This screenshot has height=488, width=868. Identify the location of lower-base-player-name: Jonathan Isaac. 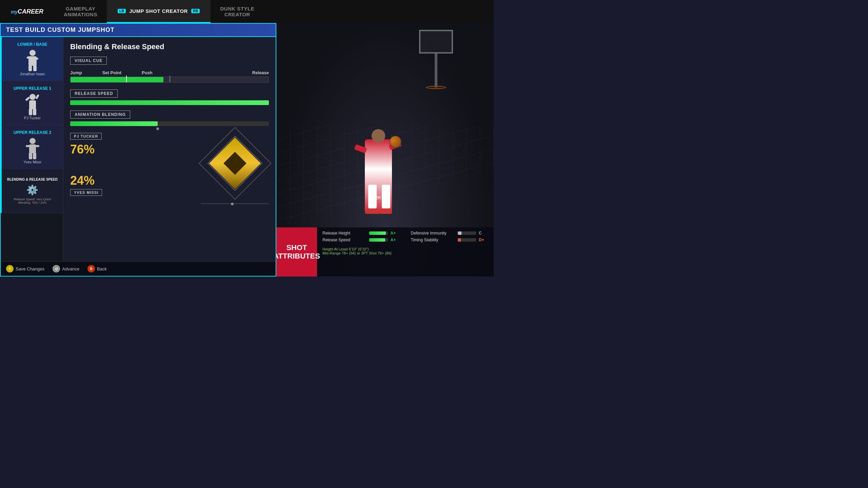
(33, 74).